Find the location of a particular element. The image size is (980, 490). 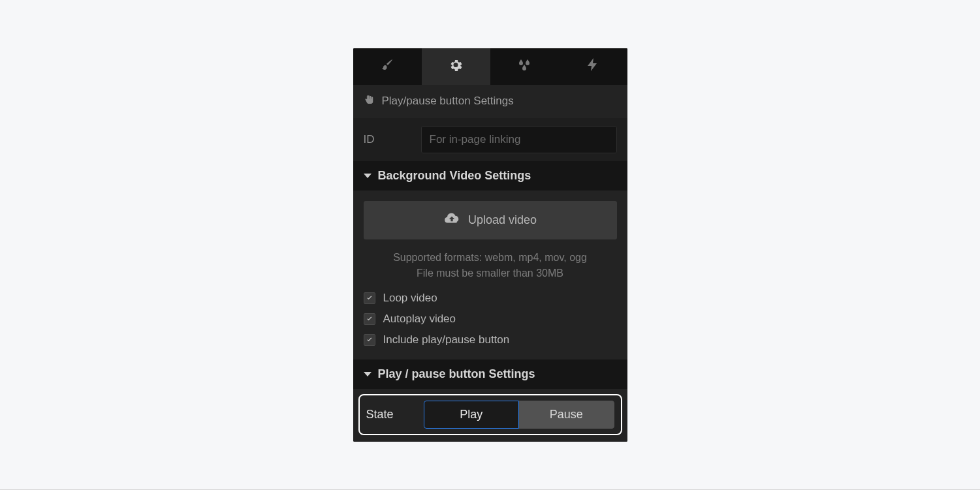

id-input is located at coordinates (519, 140).